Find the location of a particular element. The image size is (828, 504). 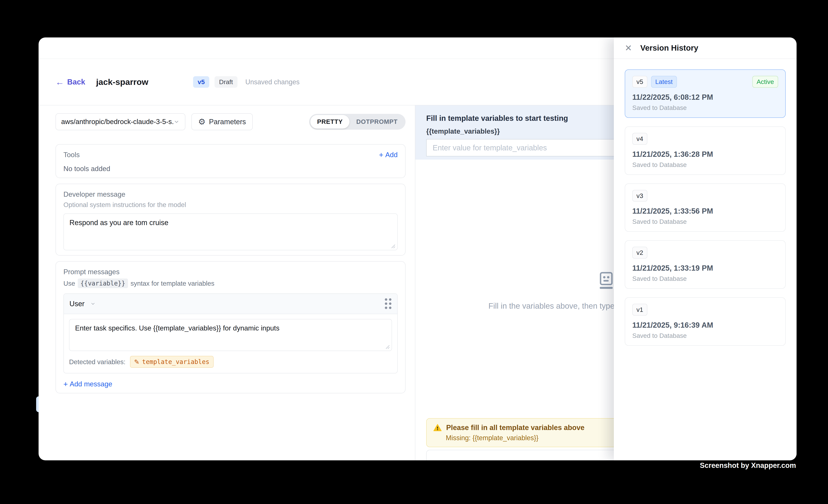

version-timestamp: 11/21/2025, 1:33:19 PM is located at coordinates (705, 268).